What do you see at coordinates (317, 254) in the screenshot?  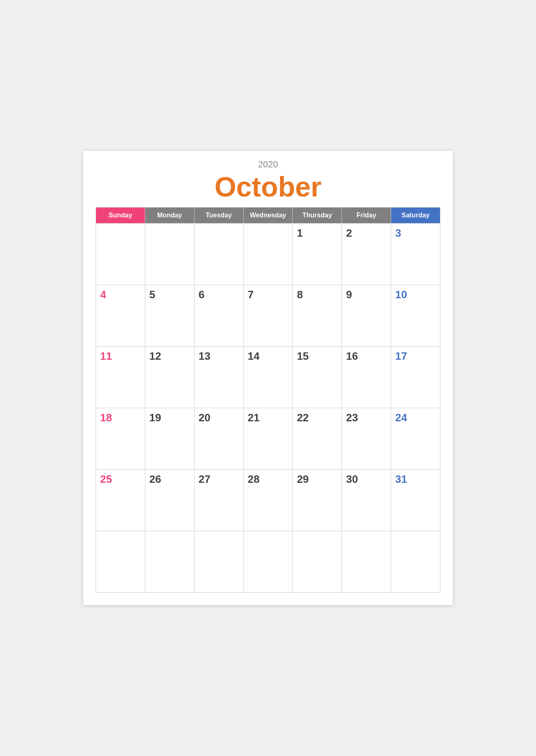 I see `calendar-day-cell: 1` at bounding box center [317, 254].